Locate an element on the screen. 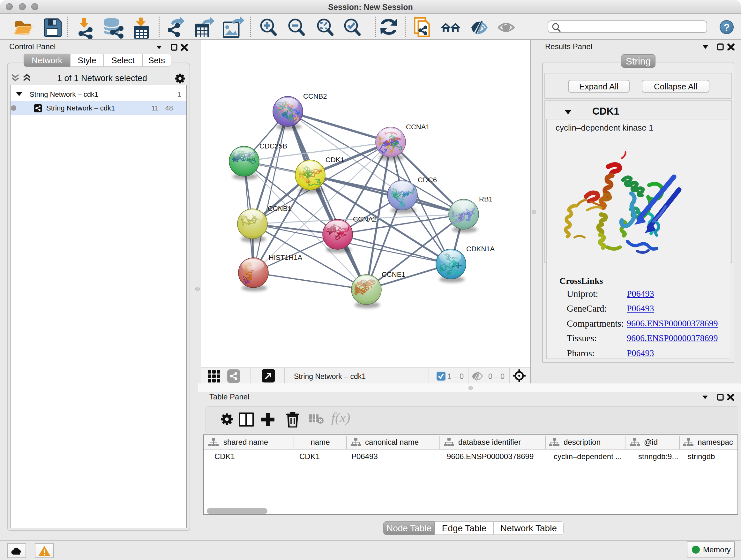 The image size is (741, 560). svg-text: CCNB2 is located at coordinates (315, 96).